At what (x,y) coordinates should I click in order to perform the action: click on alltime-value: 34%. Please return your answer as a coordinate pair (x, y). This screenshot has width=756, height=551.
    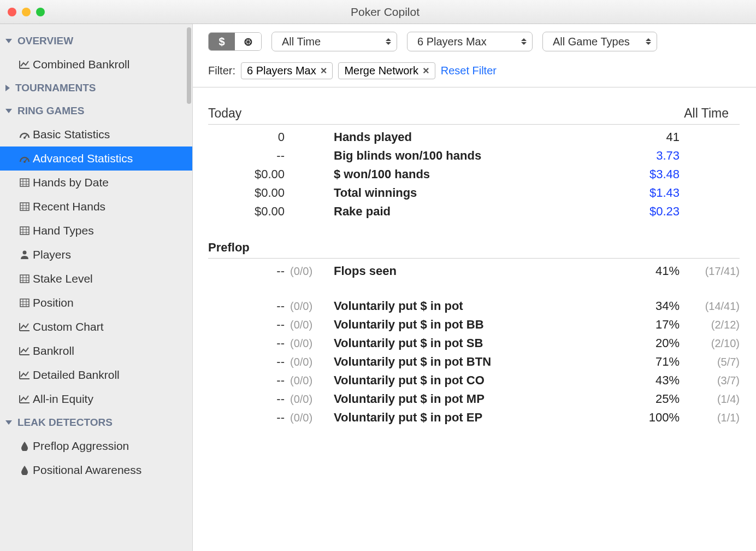
    Looking at the image, I should click on (647, 306).